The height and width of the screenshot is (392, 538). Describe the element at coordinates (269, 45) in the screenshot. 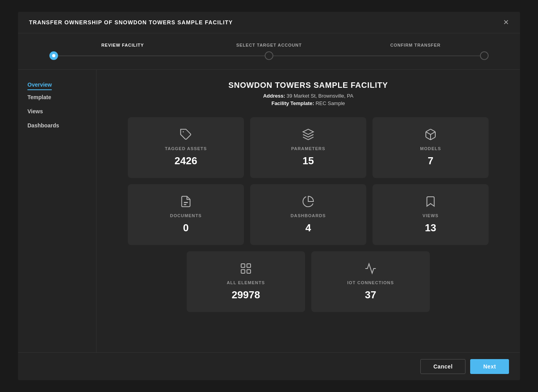

I see `step-label-2: SELECT TARGET ACCOUNT` at that location.